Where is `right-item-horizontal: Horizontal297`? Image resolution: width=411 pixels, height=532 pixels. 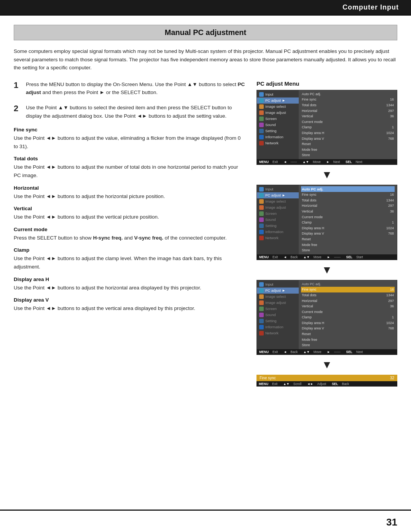
right-item-horizontal: Horizontal297 is located at coordinates (348, 111).